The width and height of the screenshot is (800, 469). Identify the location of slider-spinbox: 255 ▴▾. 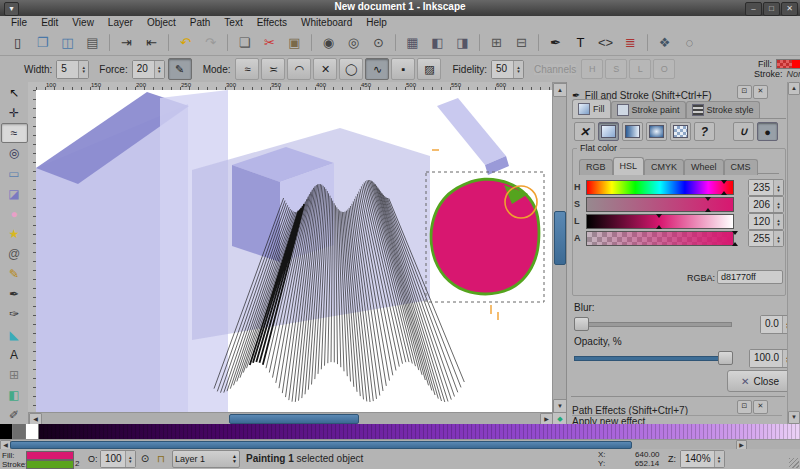
(766, 238).